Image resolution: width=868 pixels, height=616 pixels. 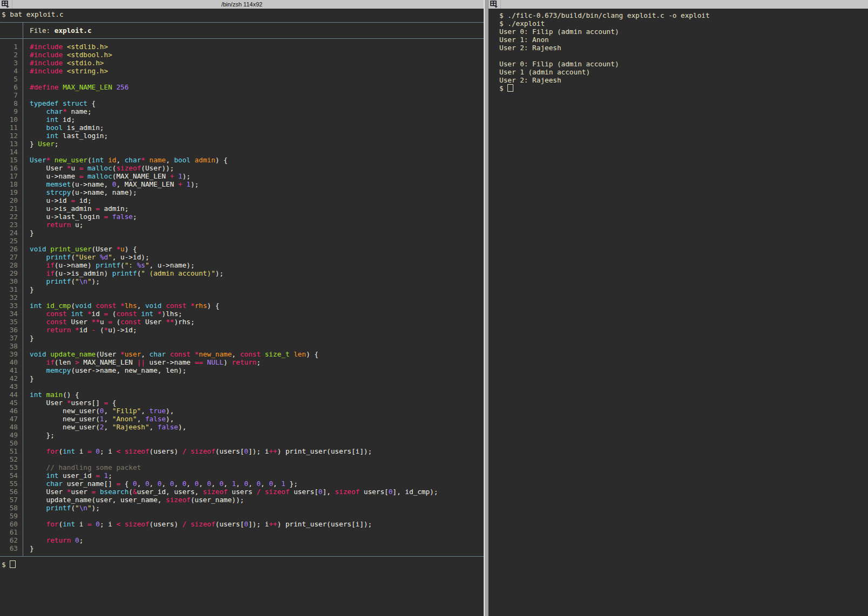 I want to click on line-number: 54, so click(x=9, y=476).